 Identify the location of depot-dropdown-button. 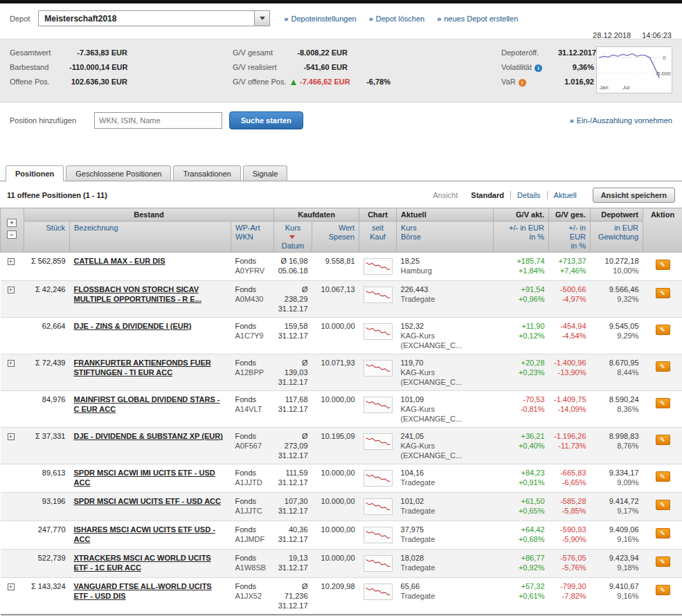
(262, 18).